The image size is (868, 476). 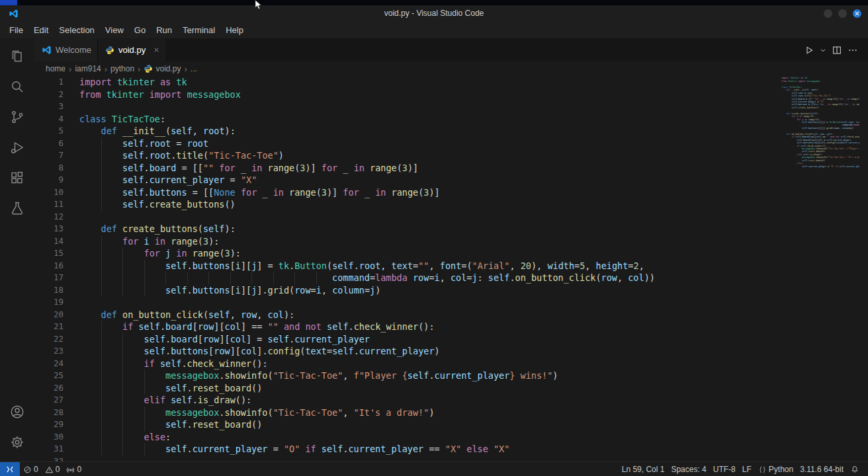 I want to click on line-number: 19, so click(x=49, y=303).